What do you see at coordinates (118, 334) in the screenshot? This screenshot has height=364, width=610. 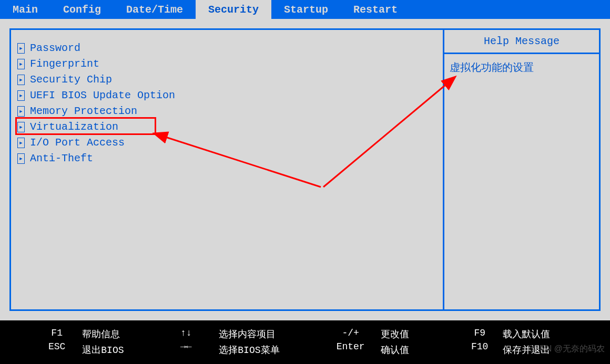 I see `footer-label-help: 帮助信息` at bounding box center [118, 334].